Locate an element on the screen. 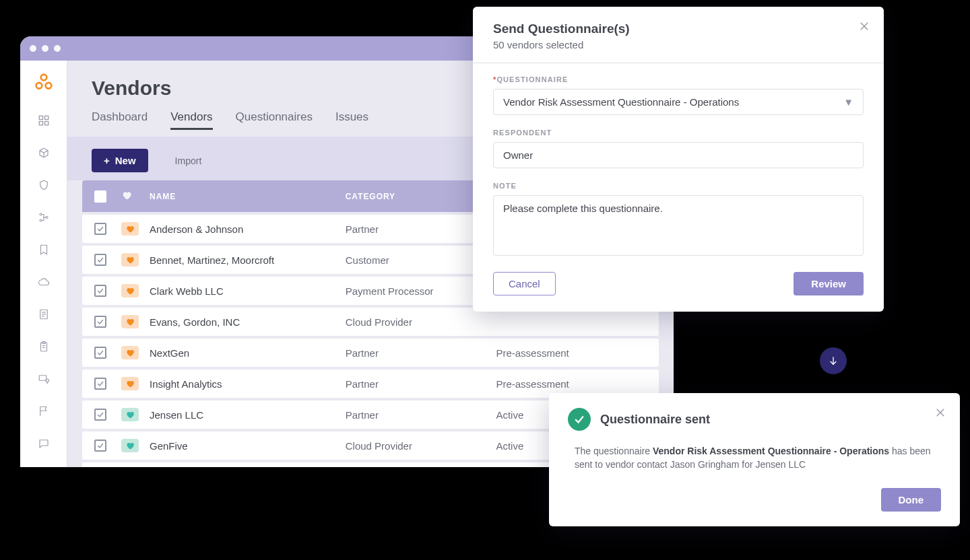  vendor-name: Bennet, Martinez, Moorcroft is located at coordinates (248, 260).